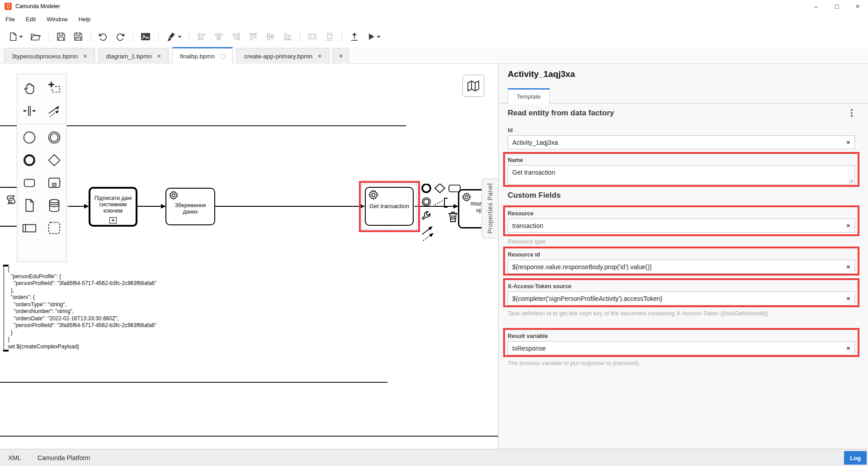 This screenshot has height=466, width=868. Describe the element at coordinates (54, 111) in the screenshot. I see `global-connect-tool` at that location.